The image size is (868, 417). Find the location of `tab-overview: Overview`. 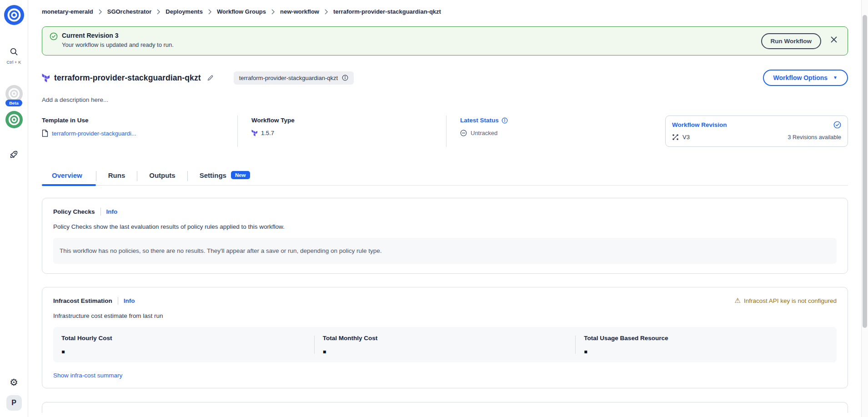

tab-overview: Overview is located at coordinates (69, 178).